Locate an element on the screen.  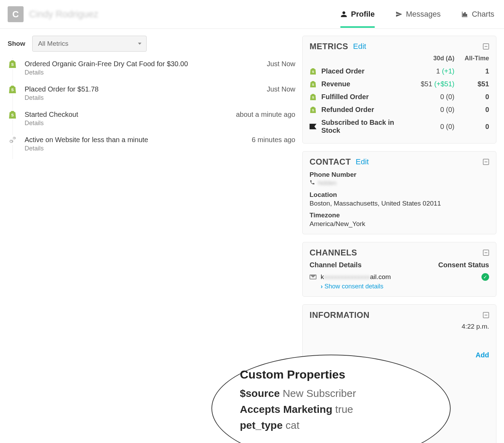
timeline-item: Started Checkout about a minute ago Deta… is located at coordinates (154, 121).